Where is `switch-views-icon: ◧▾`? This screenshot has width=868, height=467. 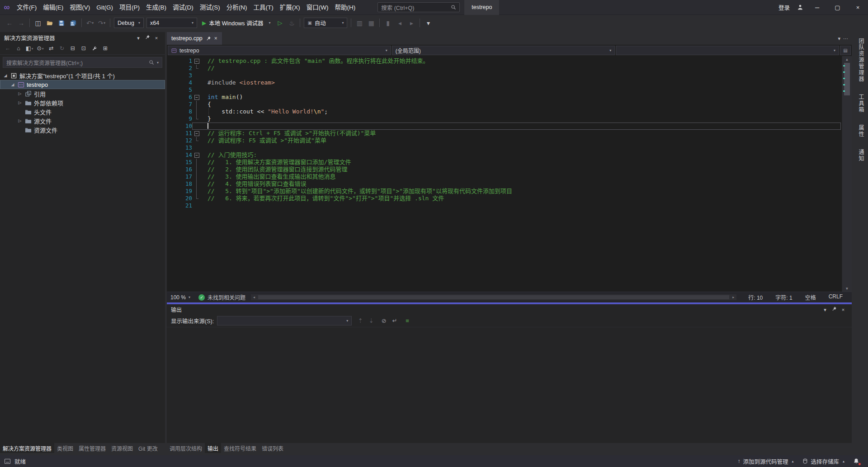 switch-views-icon: ◧▾ is located at coordinates (29, 49).